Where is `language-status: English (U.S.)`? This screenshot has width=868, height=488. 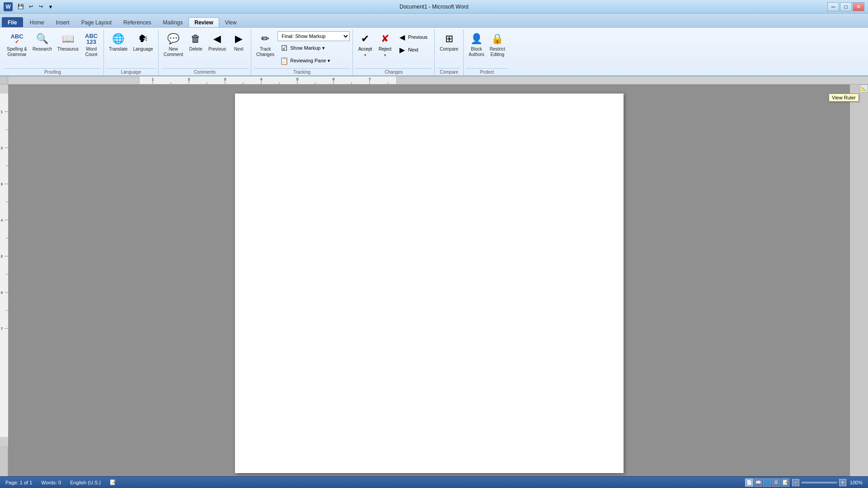
language-status: English (U.S.) is located at coordinates (85, 483).